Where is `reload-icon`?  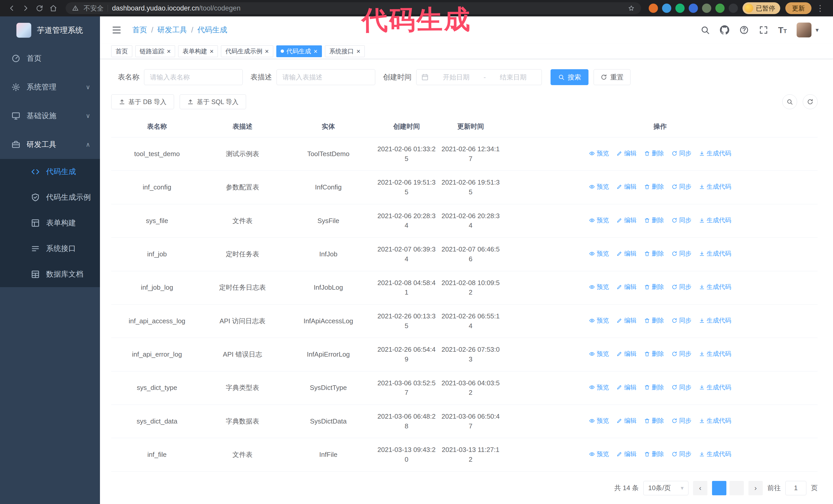
reload-icon is located at coordinates (39, 8).